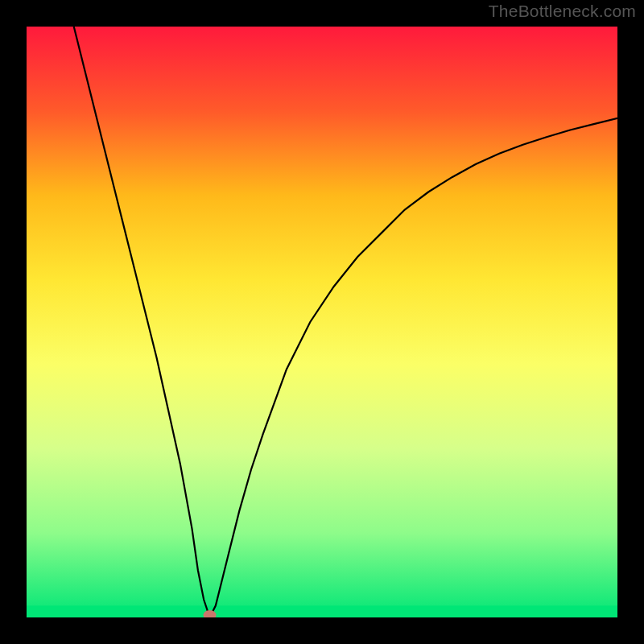 The height and width of the screenshot is (644, 644). What do you see at coordinates (322, 612) in the screenshot?
I see `green-band` at bounding box center [322, 612].